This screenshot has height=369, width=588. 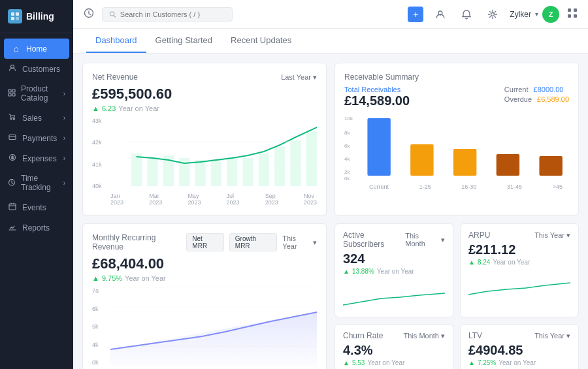 I want to click on payments-arrow: ›, so click(x=64, y=138).